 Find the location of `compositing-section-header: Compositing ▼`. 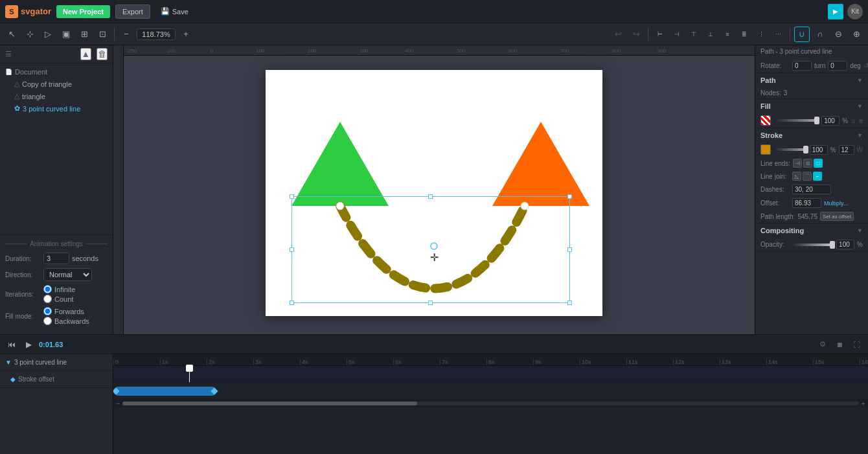

compositing-section-header: Compositing ▼ is located at coordinates (812, 231).